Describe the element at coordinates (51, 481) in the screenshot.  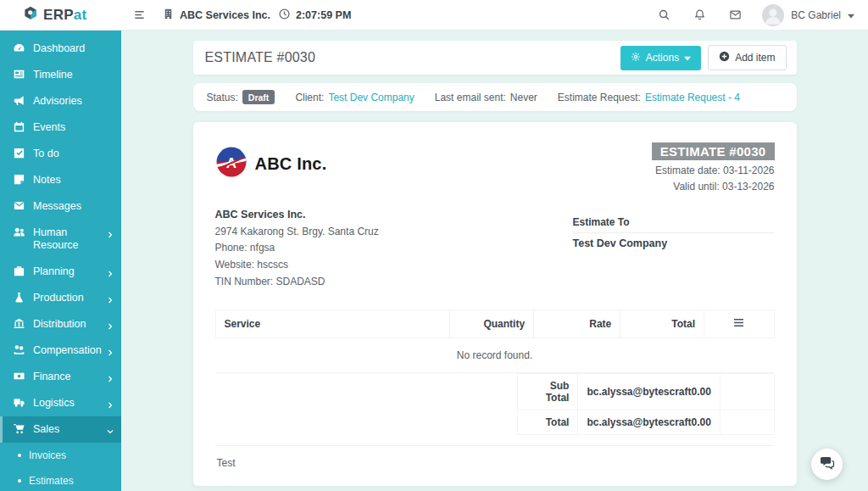
I see `sidebar-subitem-label: Estimates` at that location.